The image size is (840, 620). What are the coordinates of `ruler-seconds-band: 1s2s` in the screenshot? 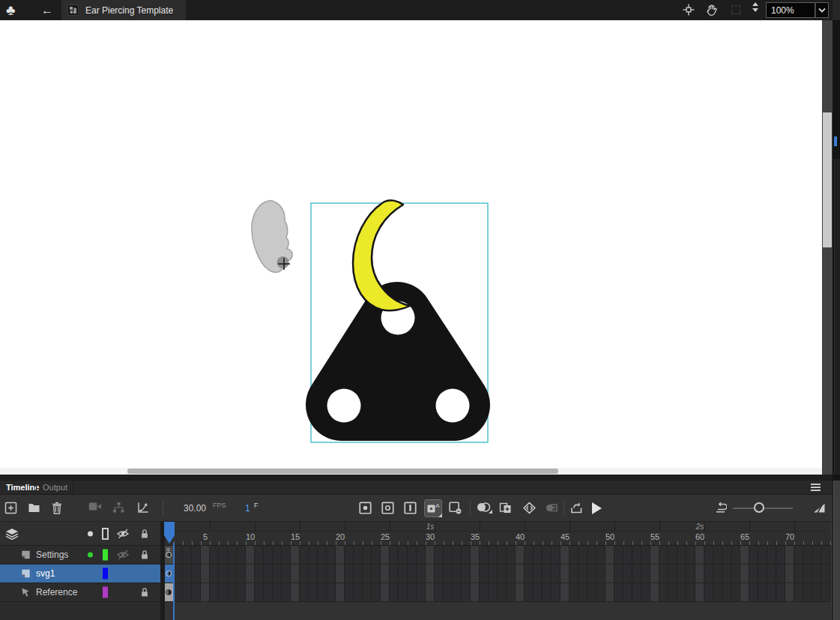 It's located at (498, 526).